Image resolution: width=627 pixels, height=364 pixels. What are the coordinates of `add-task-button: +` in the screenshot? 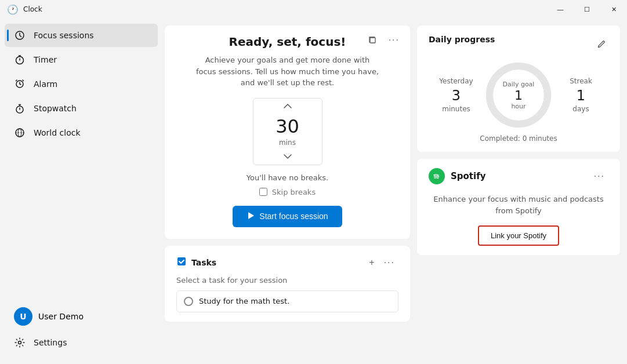 It's located at (371, 263).